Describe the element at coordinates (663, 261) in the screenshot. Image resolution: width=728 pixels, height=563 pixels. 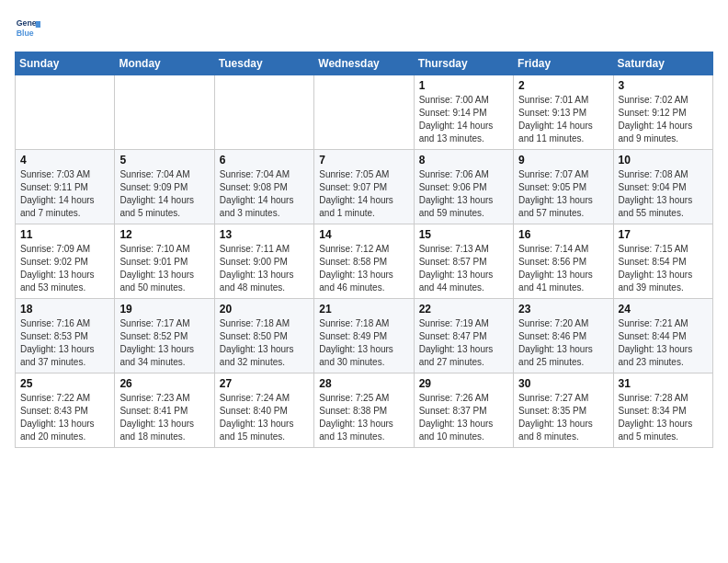
I see `calendar-cell: 17Sunrise: 7:15 AM Sunset: 8:54 PM Dayli…` at that location.